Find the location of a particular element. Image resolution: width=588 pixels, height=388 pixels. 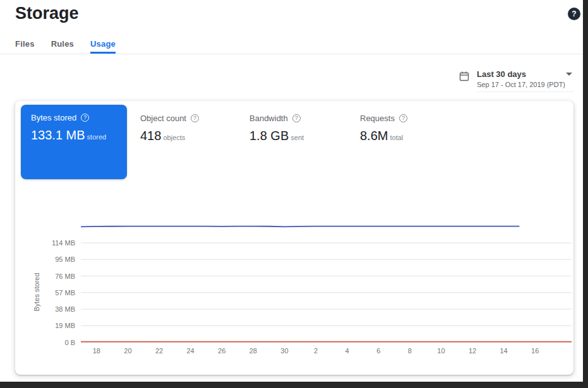

metric-unit: stored is located at coordinates (97, 137).